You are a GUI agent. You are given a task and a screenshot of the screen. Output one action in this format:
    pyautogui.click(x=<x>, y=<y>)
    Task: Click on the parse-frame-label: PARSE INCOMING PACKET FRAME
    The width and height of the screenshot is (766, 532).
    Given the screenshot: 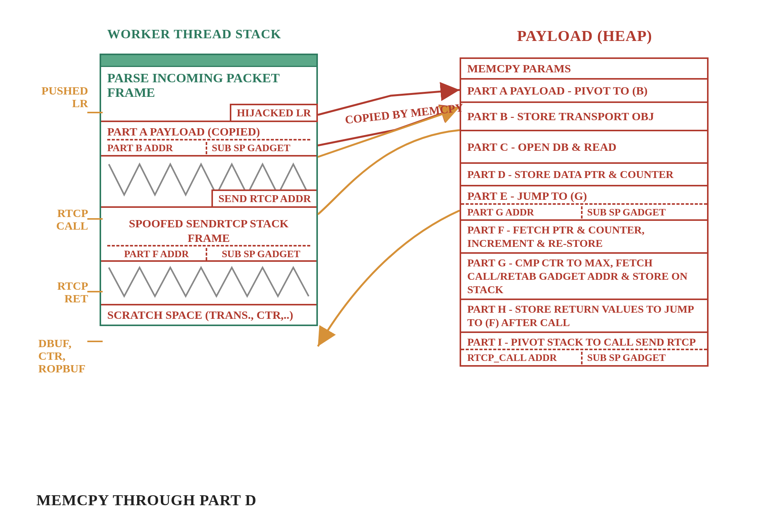 What is the action you would take?
    pyautogui.click(x=193, y=85)
    